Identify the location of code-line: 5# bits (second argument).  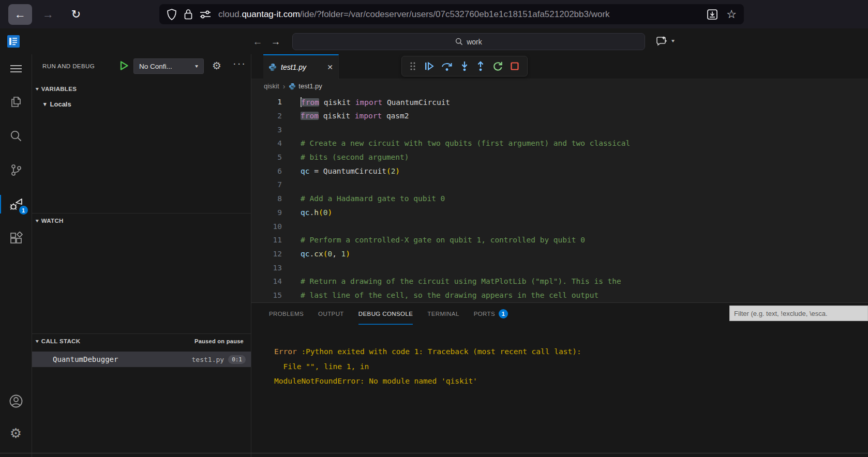
(560, 157).